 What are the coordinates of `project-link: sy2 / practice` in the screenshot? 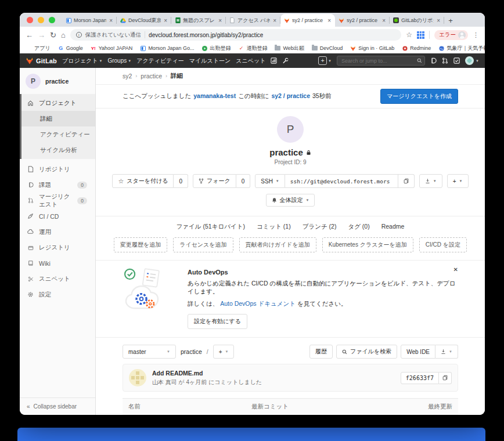 It's located at (290, 96).